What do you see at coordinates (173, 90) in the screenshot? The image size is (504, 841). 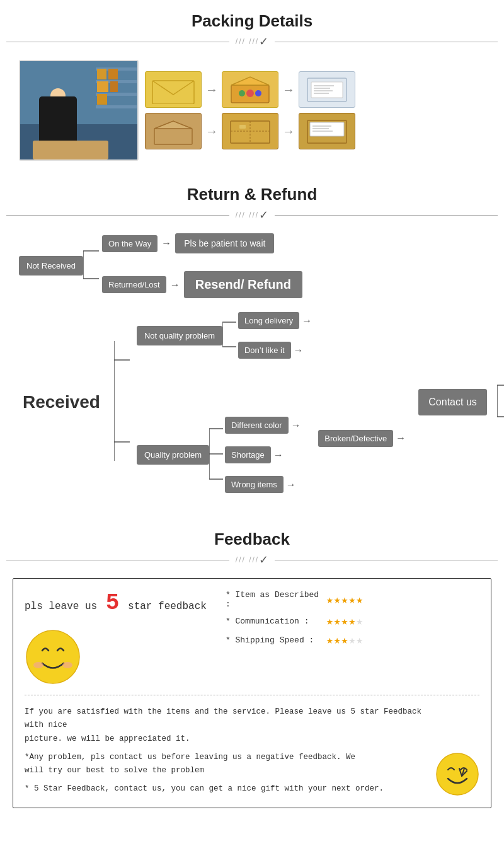 I see `envelope-box` at bounding box center [173, 90].